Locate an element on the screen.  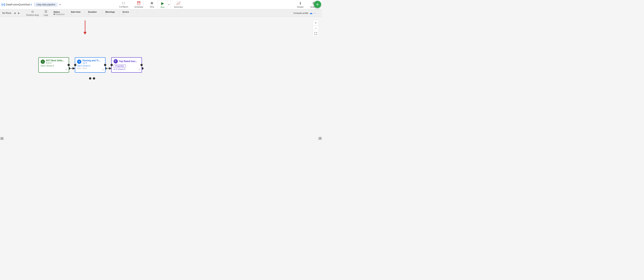
app-title: DataFusionQuickStart is located at coordinates (18, 5).